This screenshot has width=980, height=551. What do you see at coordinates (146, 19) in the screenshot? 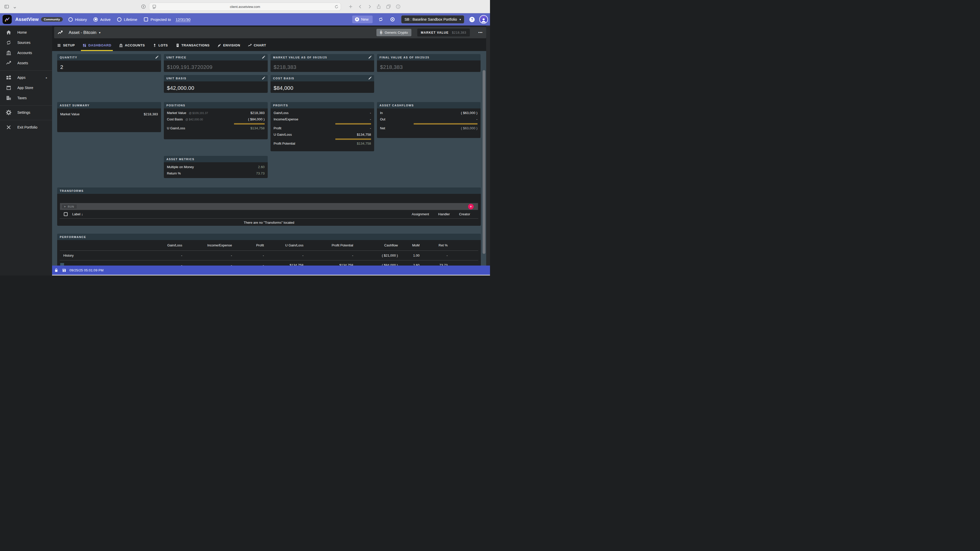
I see `checkbox-icon` at bounding box center [146, 19].